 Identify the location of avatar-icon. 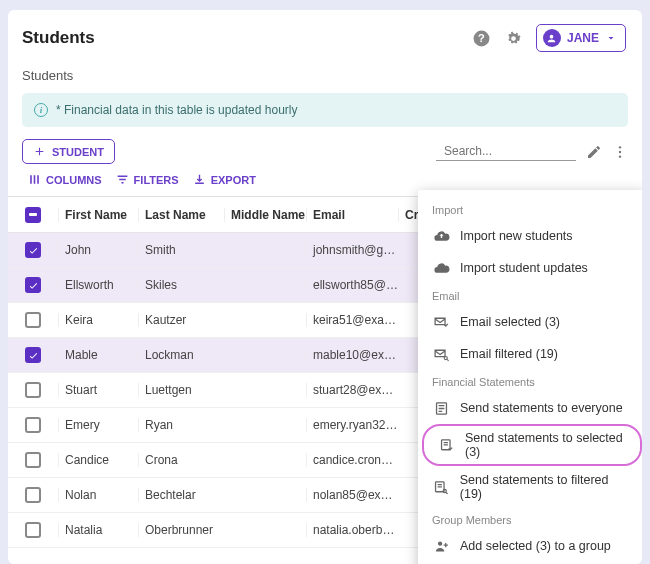
(552, 38).